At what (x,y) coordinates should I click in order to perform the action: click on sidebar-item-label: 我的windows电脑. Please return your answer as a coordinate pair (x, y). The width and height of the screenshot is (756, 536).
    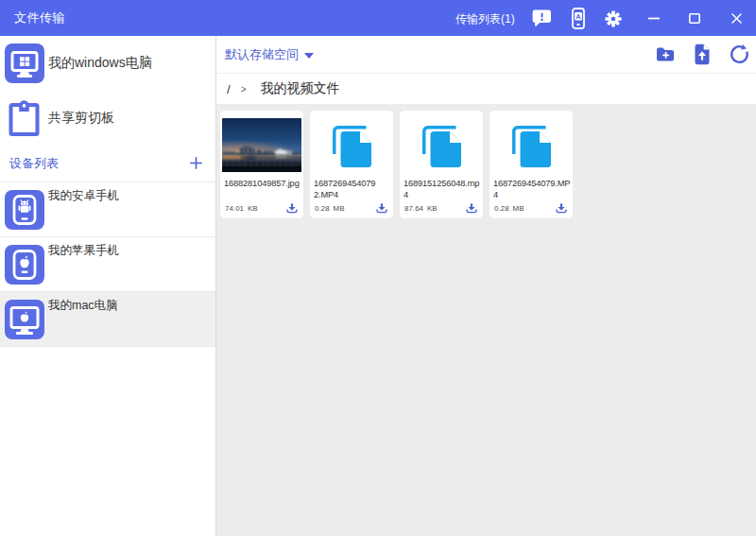
    Looking at the image, I should click on (100, 63).